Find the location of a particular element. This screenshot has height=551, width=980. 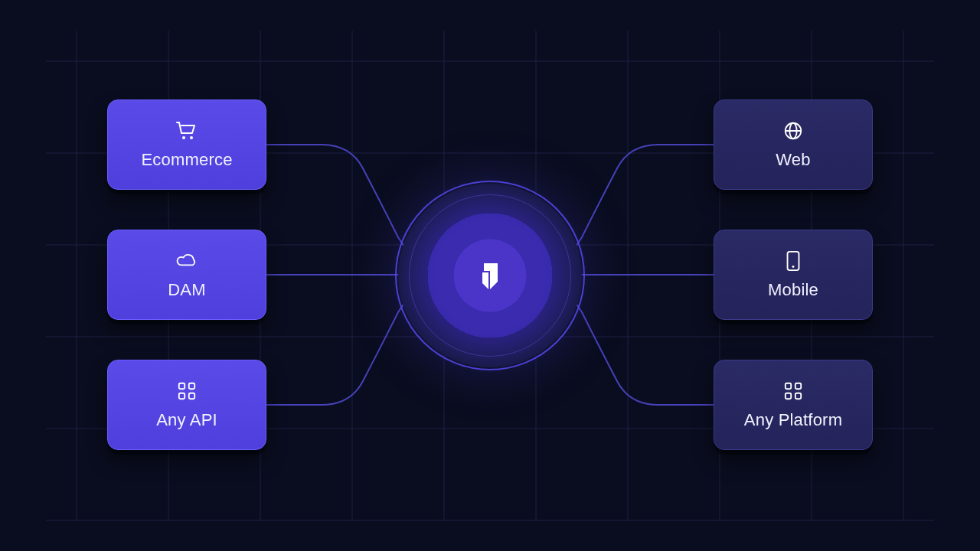

node-ecommerce: Ecommerce is located at coordinates (187, 145).